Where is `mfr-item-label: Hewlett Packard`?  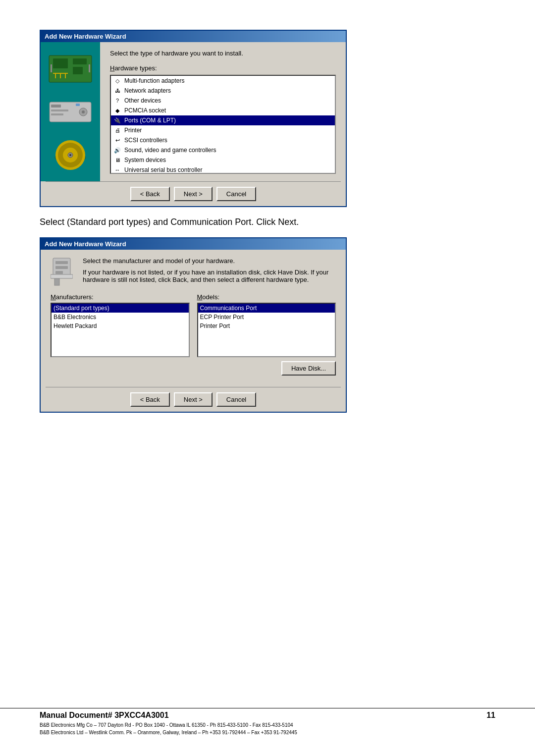
mfr-item-label: Hewlett Packard is located at coordinates (75, 326).